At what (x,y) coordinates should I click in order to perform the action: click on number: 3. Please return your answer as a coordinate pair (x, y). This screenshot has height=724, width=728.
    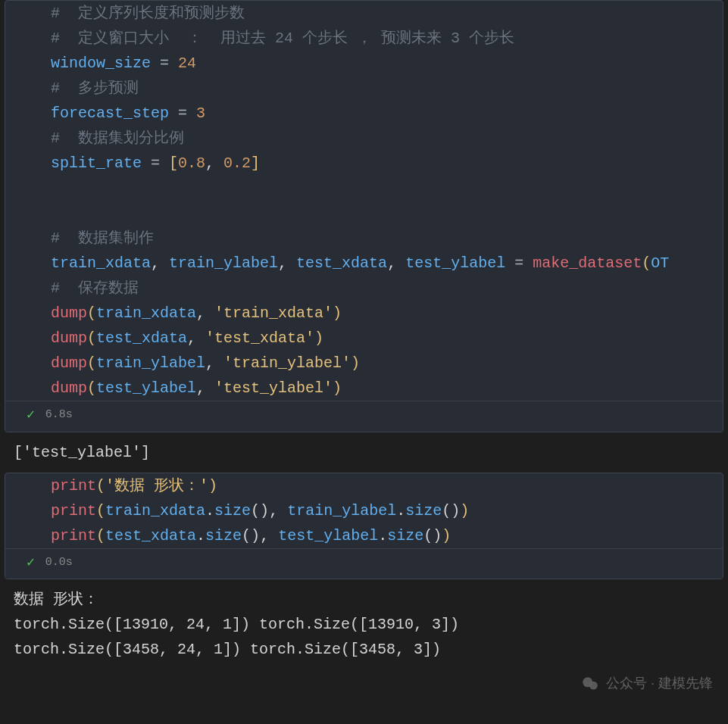
    Looking at the image, I should click on (201, 114).